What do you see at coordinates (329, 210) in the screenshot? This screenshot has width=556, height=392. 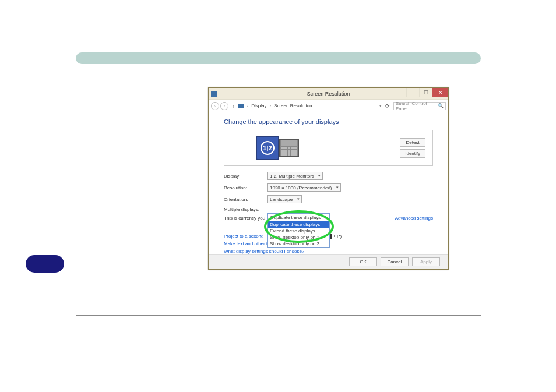 I see `multiple-displays-row: Multiple displays:` at bounding box center [329, 210].